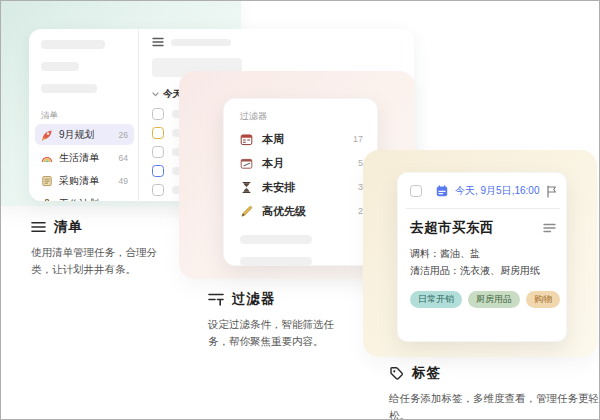 The image size is (600, 420). I want to click on tag-icon, so click(396, 374).